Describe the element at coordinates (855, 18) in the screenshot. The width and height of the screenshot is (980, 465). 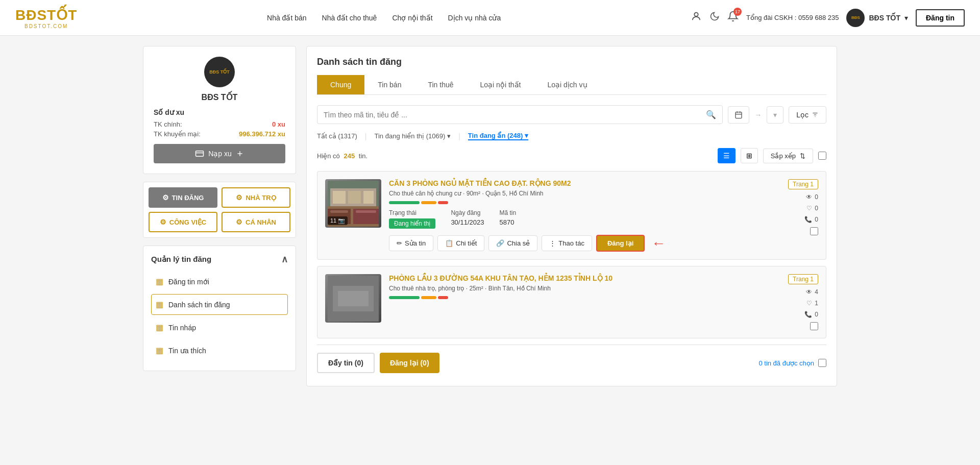
I see `user-avatar: BĐS` at that location.